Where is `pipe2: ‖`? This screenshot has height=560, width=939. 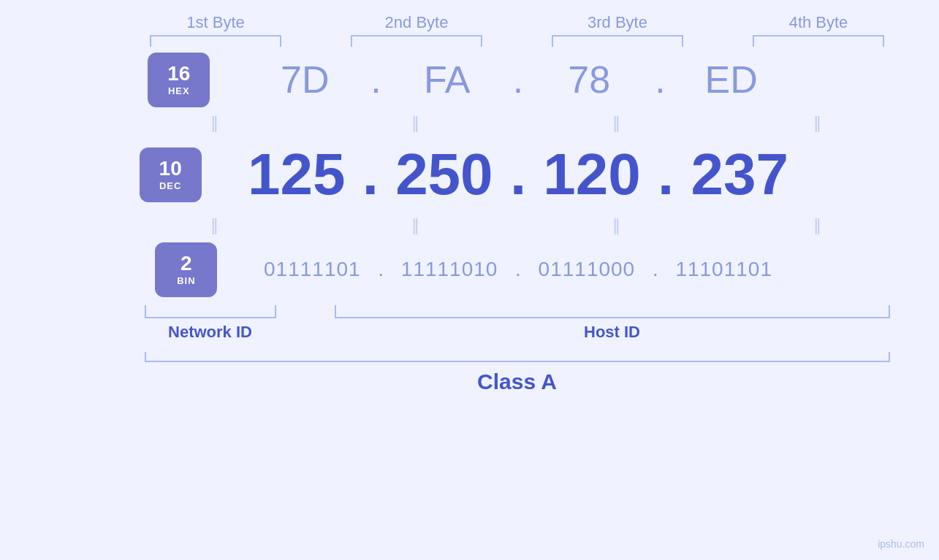 pipe2: ‖ is located at coordinates (417, 123).